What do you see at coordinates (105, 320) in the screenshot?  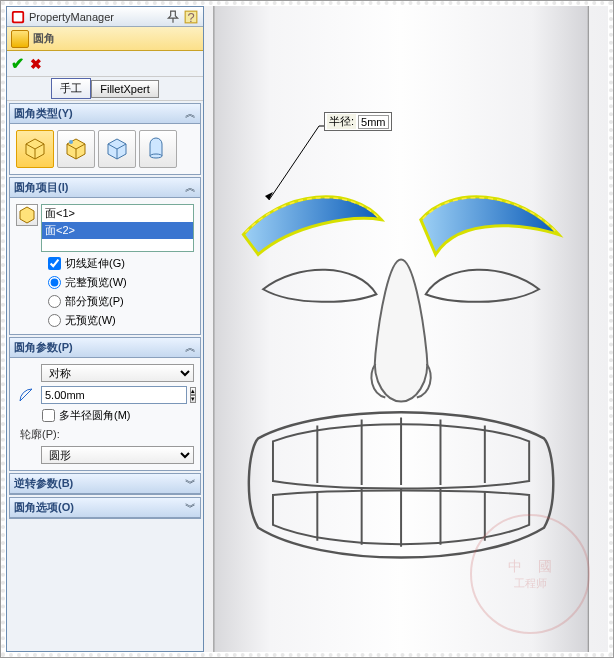 I see `no-preview-radio: 无预览(W)` at bounding box center [105, 320].